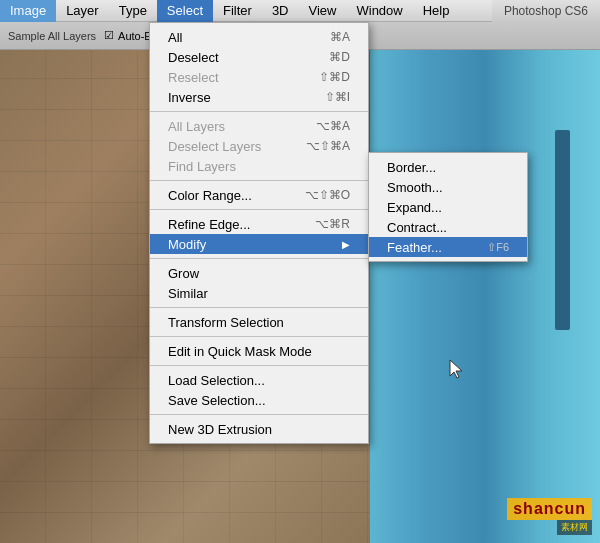 The image size is (600, 543). What do you see at coordinates (338, 97) in the screenshot?
I see `menu-item-inverse-shortcut: ⇧⌘I` at bounding box center [338, 97].